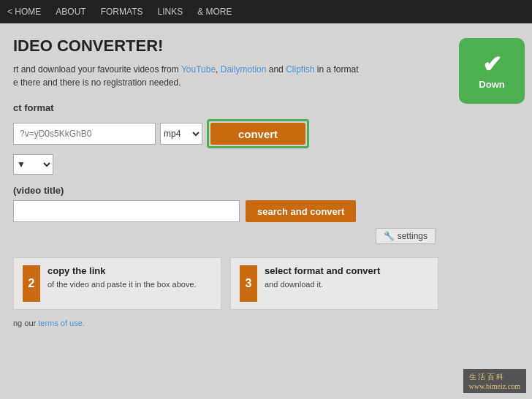 This screenshot has width=532, height=399. Describe the element at coordinates (322, 278) in the screenshot. I see `step-3-content: select format and convert and download i…` at that location.